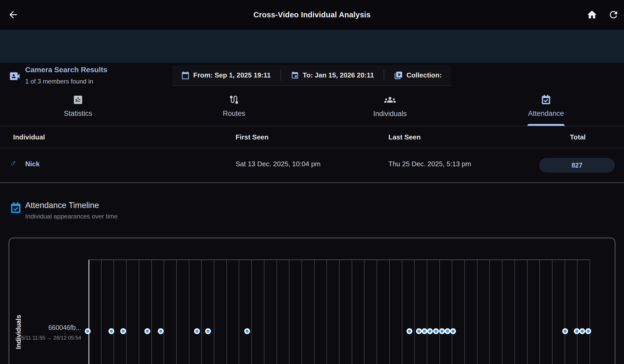  What do you see at coordinates (234, 106) in the screenshot?
I see `tab-routes: Routes` at bounding box center [234, 106].